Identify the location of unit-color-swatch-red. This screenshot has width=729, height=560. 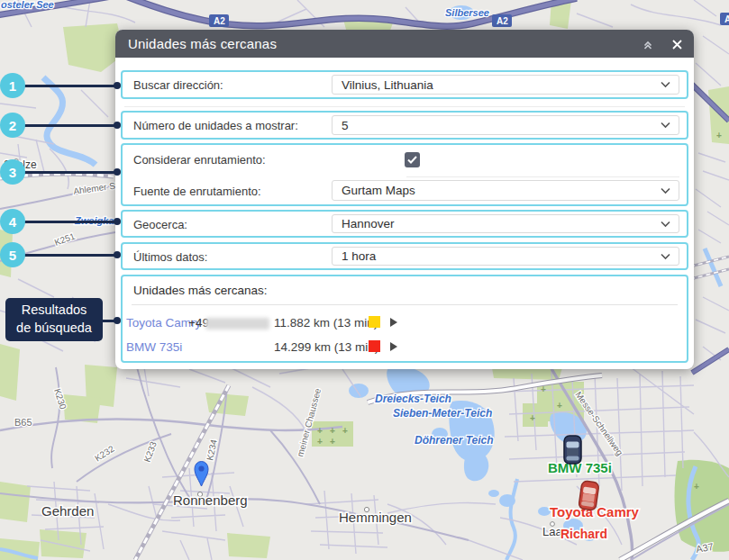
(375, 346).